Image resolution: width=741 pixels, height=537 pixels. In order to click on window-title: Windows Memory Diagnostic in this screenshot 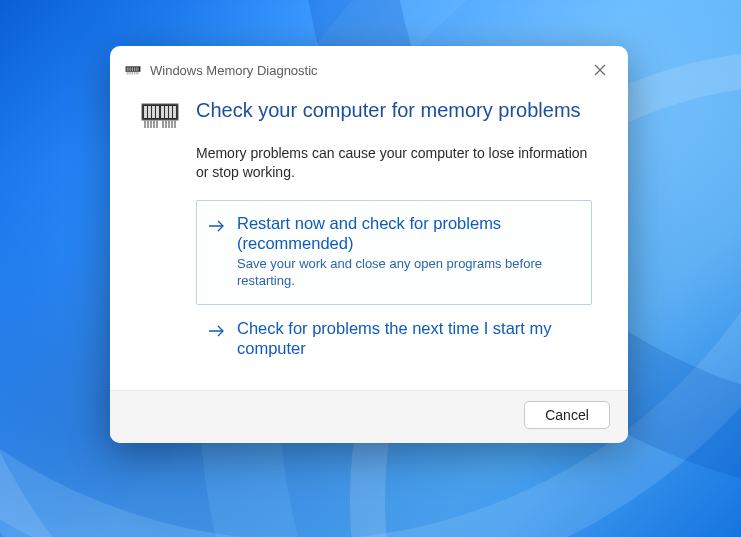, I will do `click(234, 70)`.